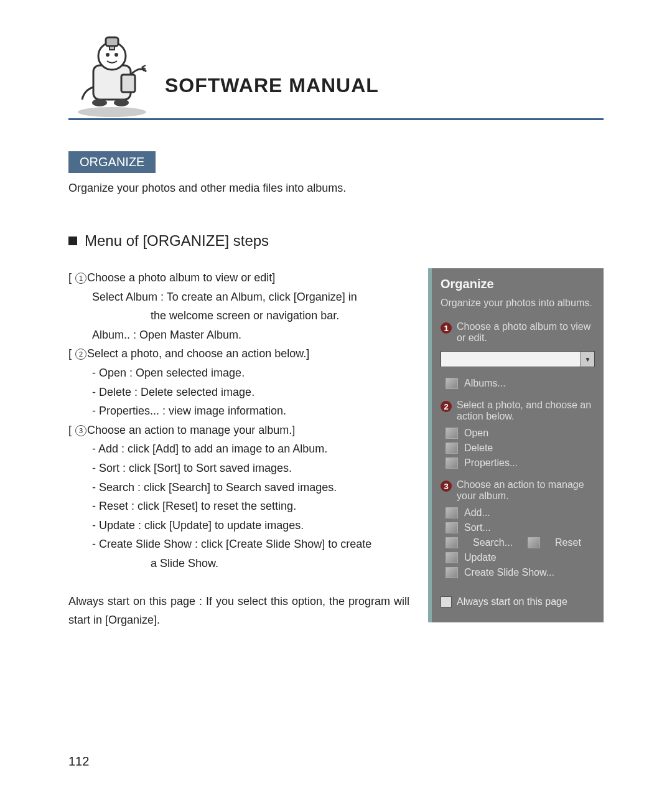 The height and width of the screenshot is (806, 672). Describe the element at coordinates (477, 433) in the screenshot. I see `panel-item-label: Open` at that location.